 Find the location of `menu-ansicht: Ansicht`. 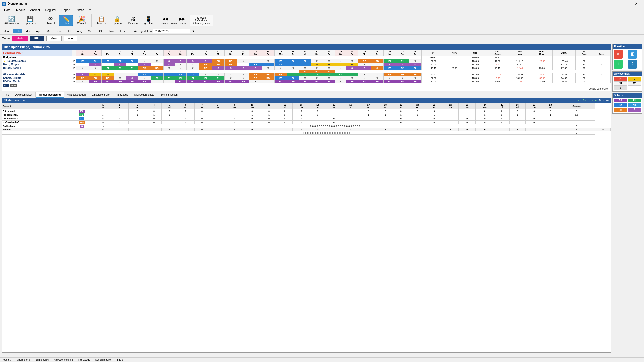

menu-ansicht: Ansicht is located at coordinates (35, 10).